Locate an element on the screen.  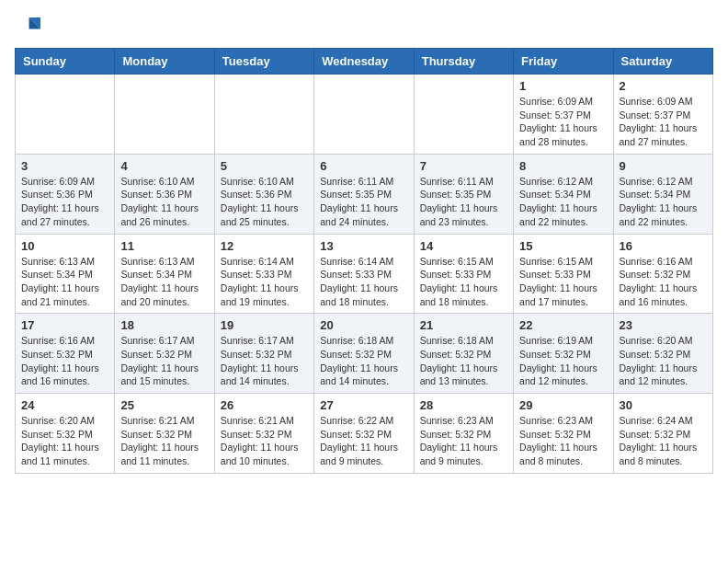
day-number: 10 is located at coordinates (64, 247).